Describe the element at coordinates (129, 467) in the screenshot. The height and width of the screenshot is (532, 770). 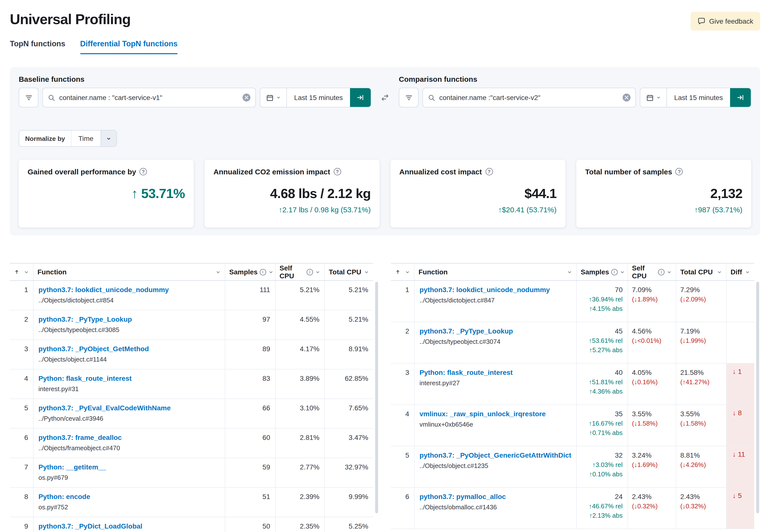
I see `function-link: Python: __getitem__` at that location.